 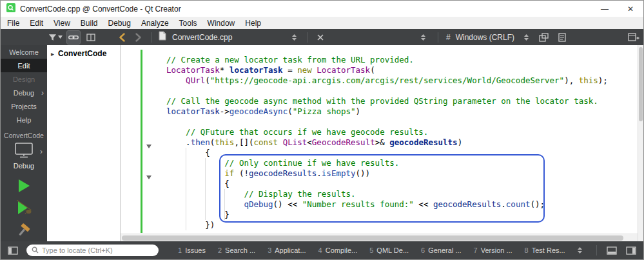 What do you see at coordinates (24, 120) in the screenshot?
I see `mode-help: Help` at bounding box center [24, 120].